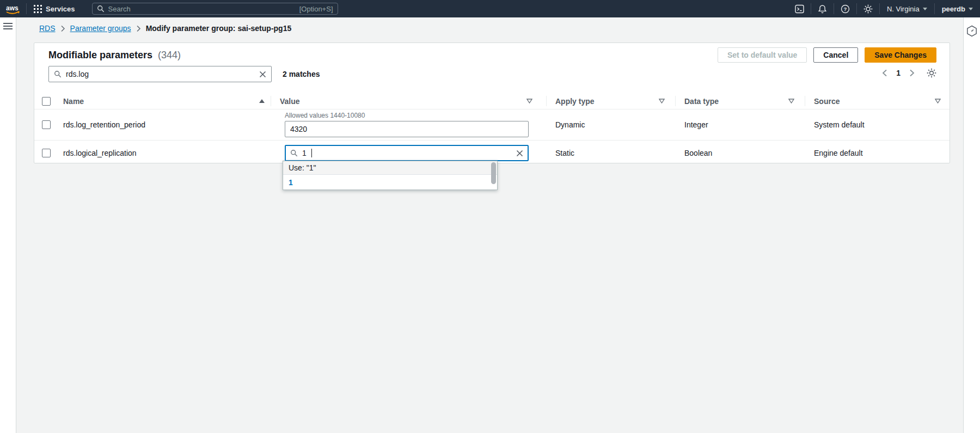 Image resolution: width=980 pixels, height=433 pixels. I want to click on save-changes-button: Save Changes, so click(901, 55).